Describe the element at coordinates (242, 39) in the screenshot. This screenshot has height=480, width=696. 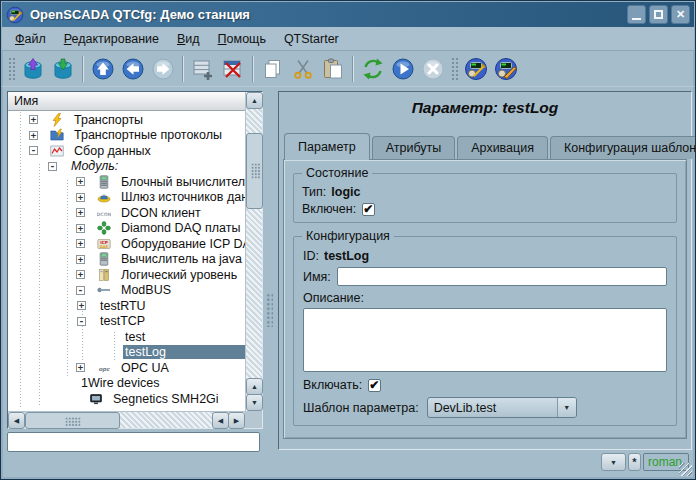
I see `menu-item-help: Помощь` at that location.